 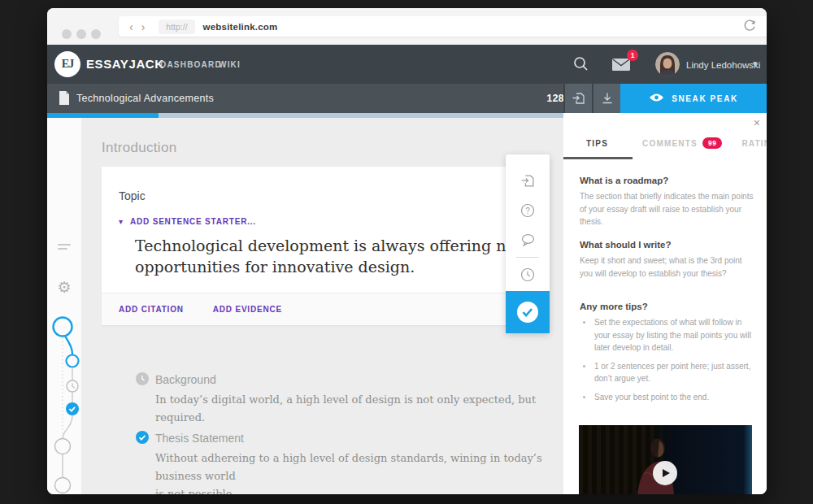 What do you see at coordinates (67, 64) in the screenshot?
I see `essayjack-logo: EJ` at bounding box center [67, 64].